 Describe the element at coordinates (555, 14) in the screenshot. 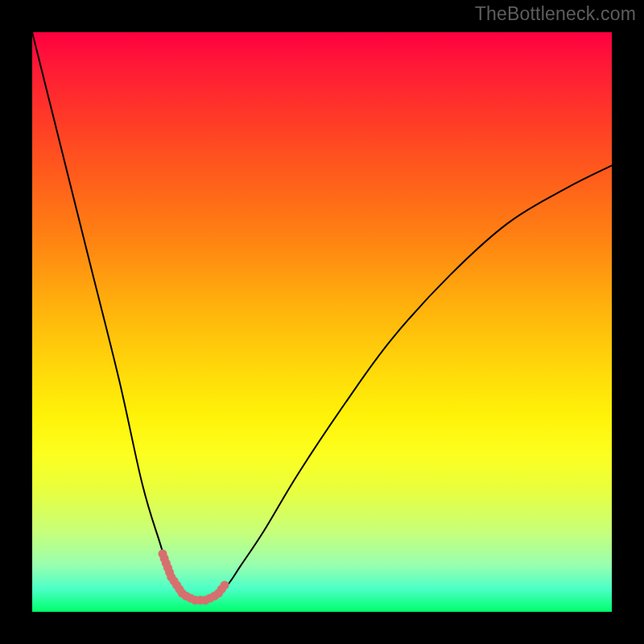

I see `watermark-text: TheBottleneck.com` at that location.